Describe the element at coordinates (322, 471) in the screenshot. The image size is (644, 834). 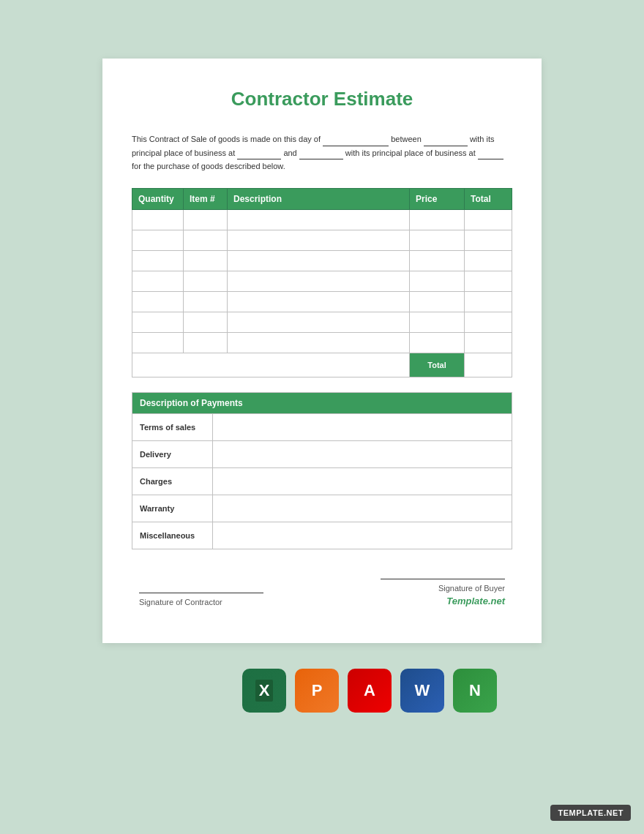
I see `payments-section: Description of Payments Terms of sales D…` at that location.